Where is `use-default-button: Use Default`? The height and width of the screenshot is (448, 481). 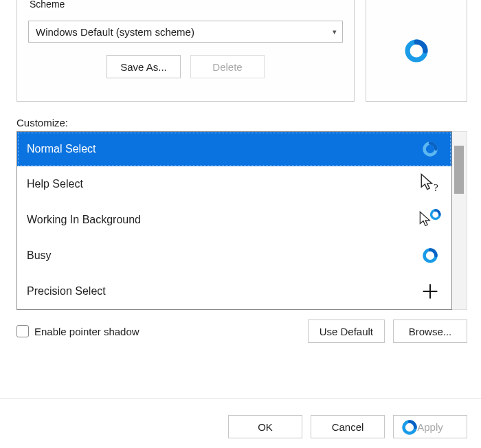 use-default-button: Use Default is located at coordinates (346, 331).